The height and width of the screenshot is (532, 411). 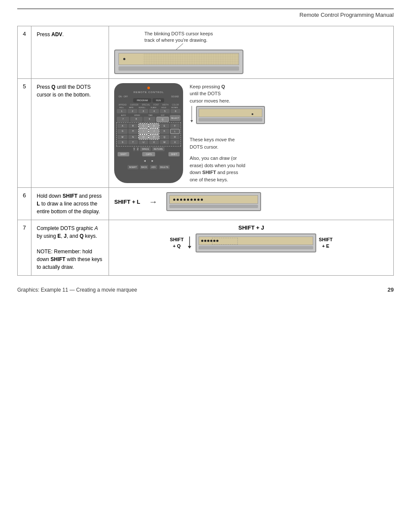 I want to click on remote-select-btn: SELECT, so click(x=175, y=118).